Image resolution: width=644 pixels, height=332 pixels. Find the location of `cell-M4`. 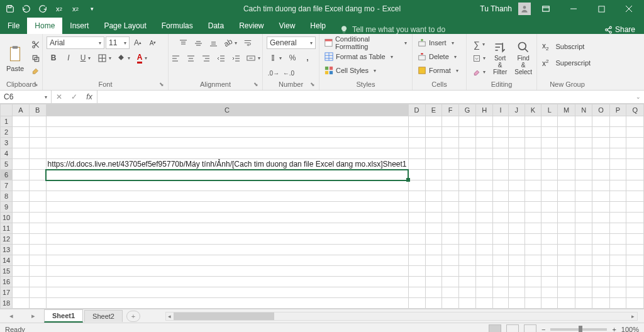

cell-M4 is located at coordinates (567, 153).